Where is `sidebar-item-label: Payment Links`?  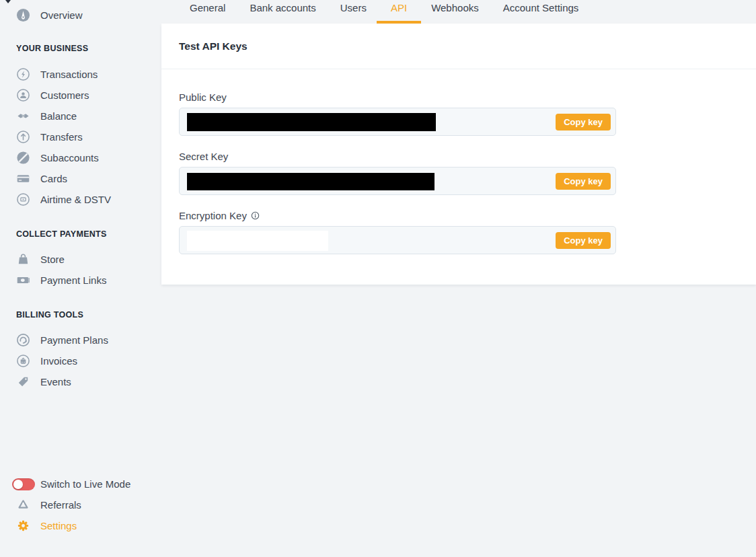
sidebar-item-label: Payment Links is located at coordinates (73, 280).